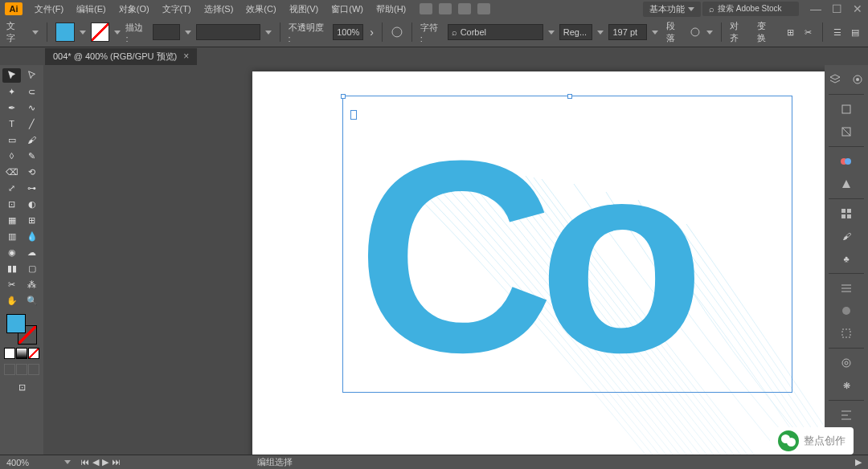 This screenshot has width=868, height=469. What do you see at coordinates (846, 161) in the screenshot?
I see `color-panel-icon` at bounding box center [846, 161].